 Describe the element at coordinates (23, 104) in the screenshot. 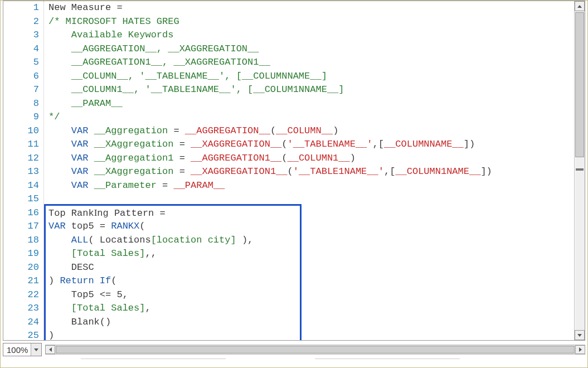

I see `line-number: 8` at that location.